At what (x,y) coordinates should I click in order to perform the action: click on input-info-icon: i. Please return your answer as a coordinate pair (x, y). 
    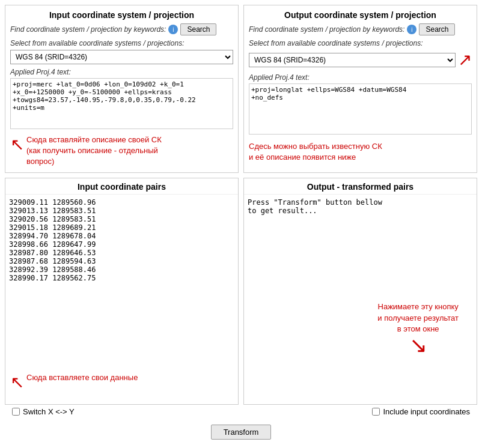
    Looking at the image, I should click on (173, 29).